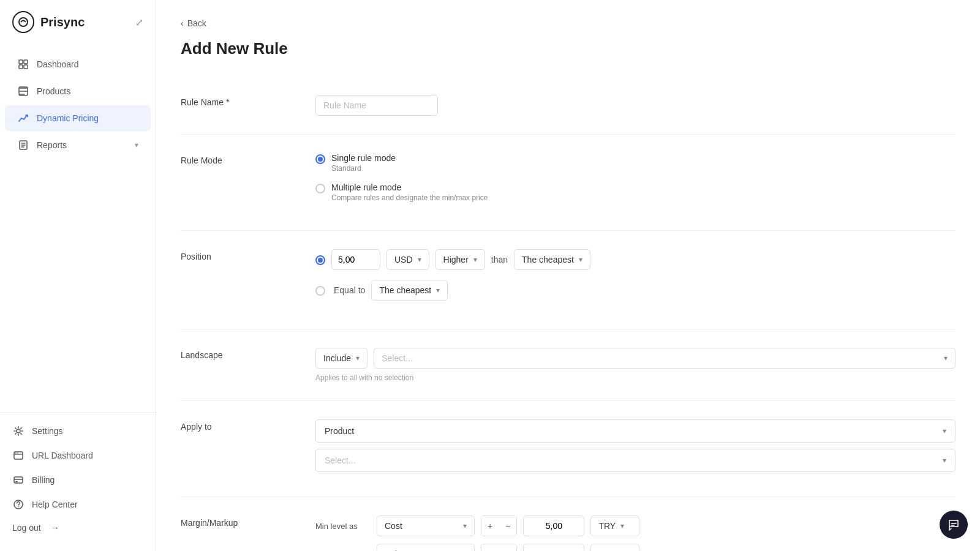 This screenshot has height=551, width=980. What do you see at coordinates (615, 526) in the screenshot?
I see `min-level-currency-dropdown: TRY ▾` at bounding box center [615, 526].